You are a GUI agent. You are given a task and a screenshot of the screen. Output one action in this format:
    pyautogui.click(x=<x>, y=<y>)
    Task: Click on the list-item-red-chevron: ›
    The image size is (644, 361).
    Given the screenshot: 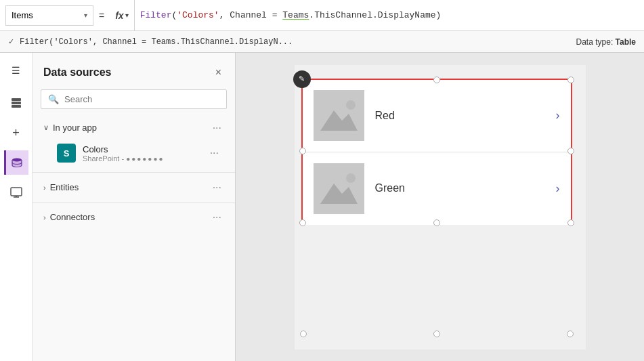 What is the action you would take?
    pyautogui.click(x=558, y=115)
    